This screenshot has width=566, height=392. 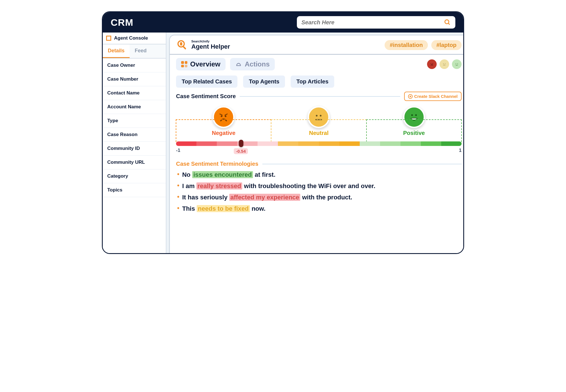 What do you see at coordinates (265, 197) in the screenshot?
I see `highlight-red: affected my experience` at bounding box center [265, 197].